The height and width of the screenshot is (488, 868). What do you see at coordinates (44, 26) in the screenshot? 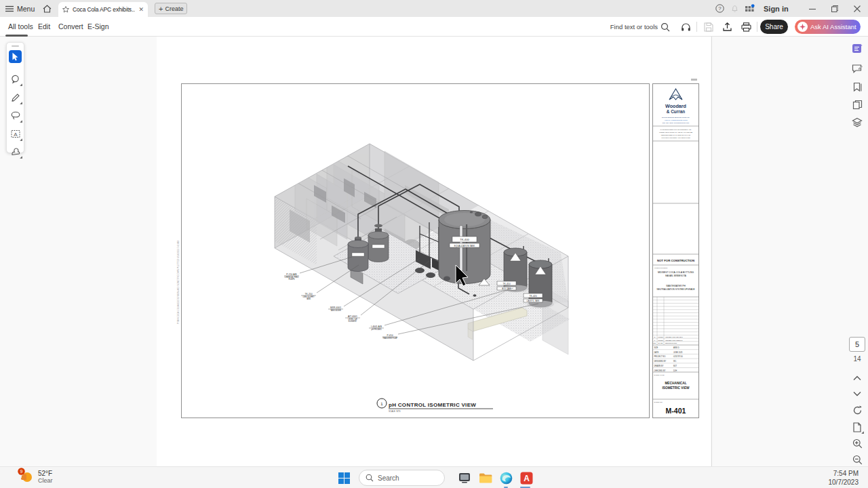
I see `tab-edit: Edit` at bounding box center [44, 26].